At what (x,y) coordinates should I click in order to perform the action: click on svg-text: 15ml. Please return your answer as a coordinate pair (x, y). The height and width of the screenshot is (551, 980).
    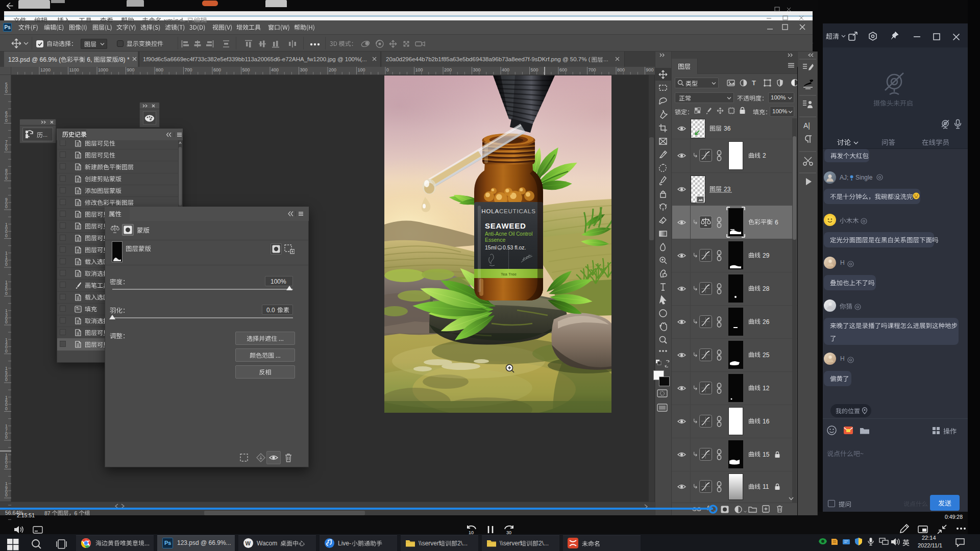
    Looking at the image, I should click on (491, 247).